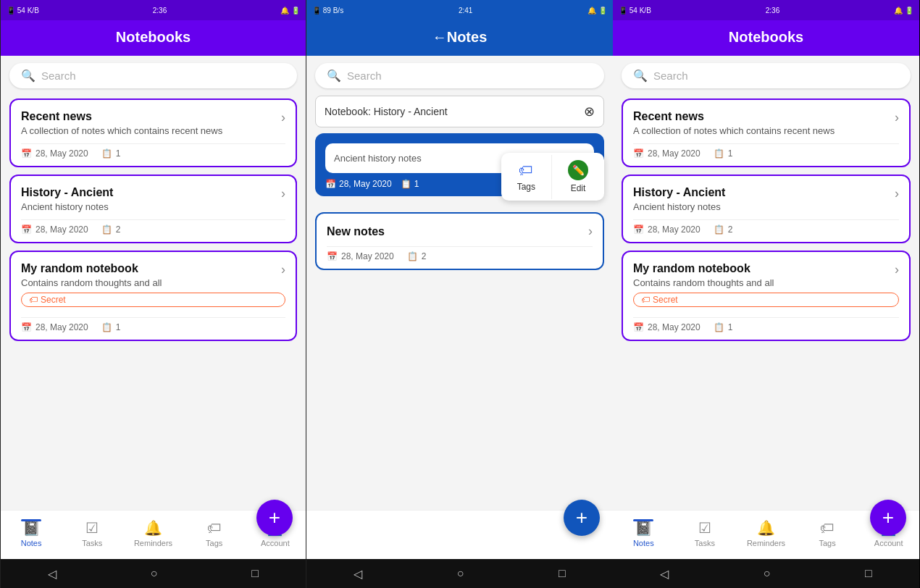 The image size is (920, 588). I want to click on tasks-icon: ☑, so click(92, 528).